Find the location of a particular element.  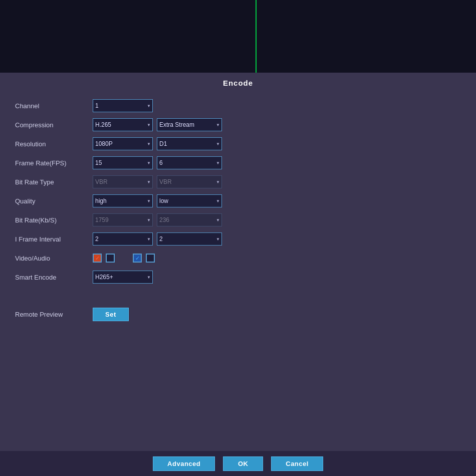

cancel-button: Cancel is located at coordinates (297, 464).